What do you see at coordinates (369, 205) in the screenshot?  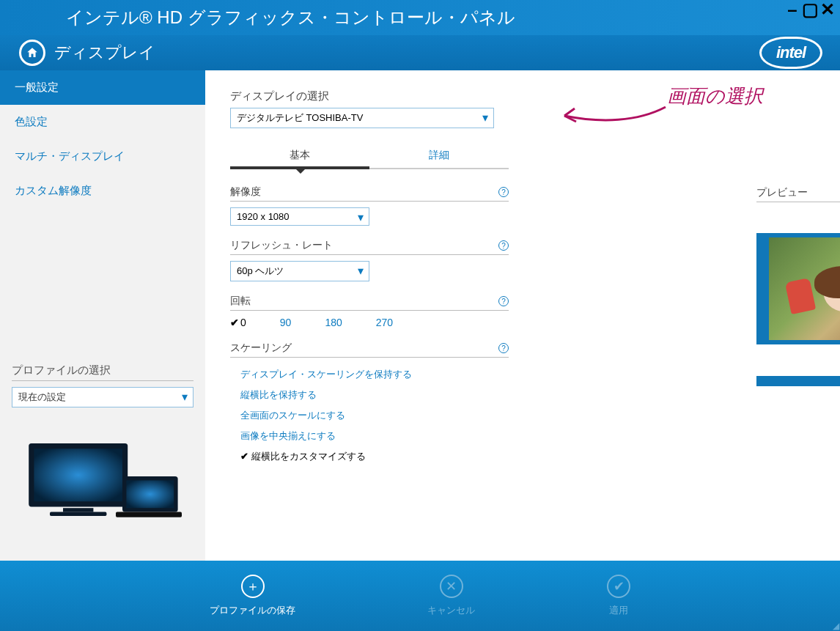 I see `resolution-setting: 解像度 ? 1920 x 1080` at bounding box center [369, 205].